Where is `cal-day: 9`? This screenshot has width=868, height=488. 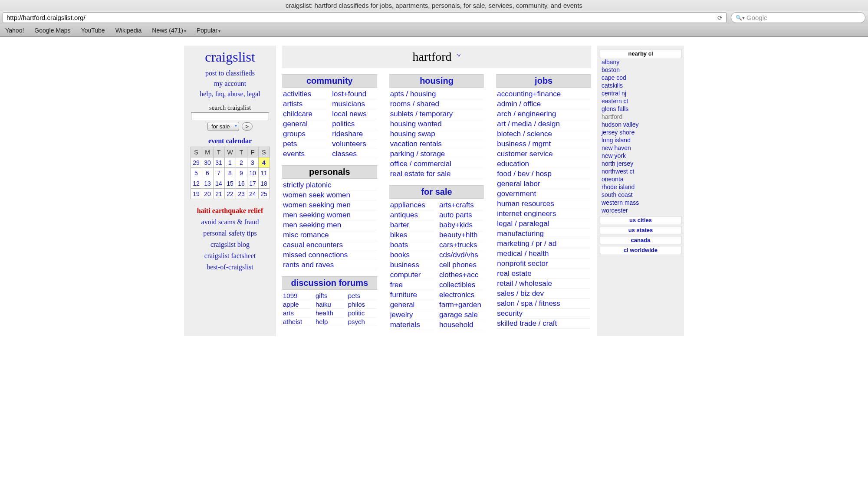
cal-day: 9 is located at coordinates (241, 173).